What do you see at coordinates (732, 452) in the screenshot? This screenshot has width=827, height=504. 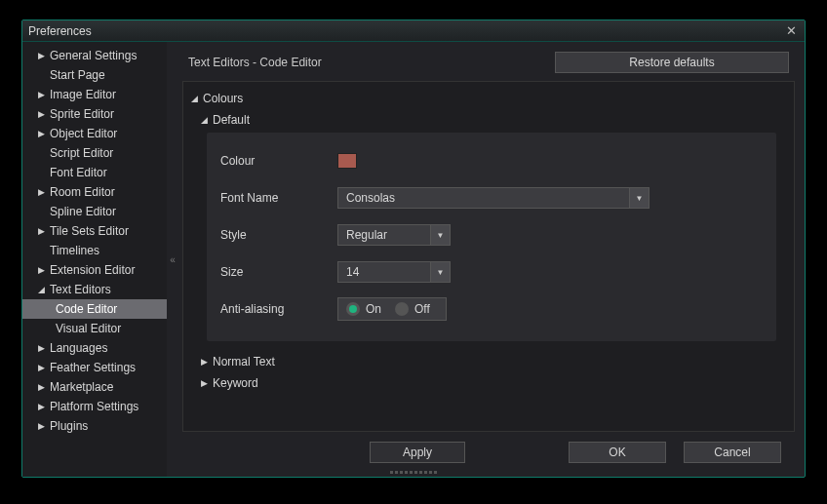 I see `cancel-button: Cancel` at bounding box center [732, 452].